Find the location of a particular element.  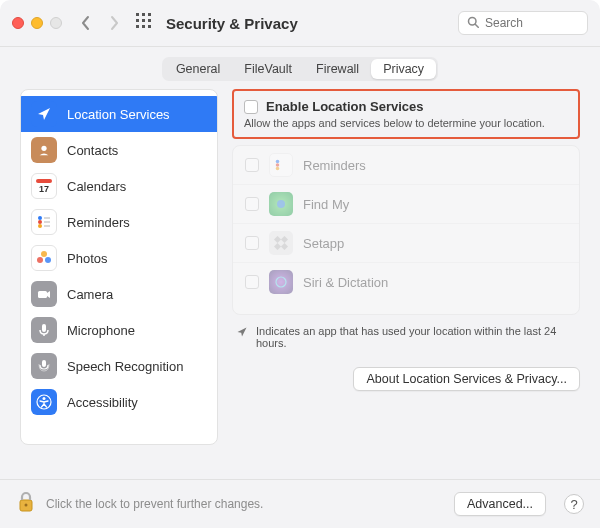

zoom-window-button is located at coordinates (56, 23).